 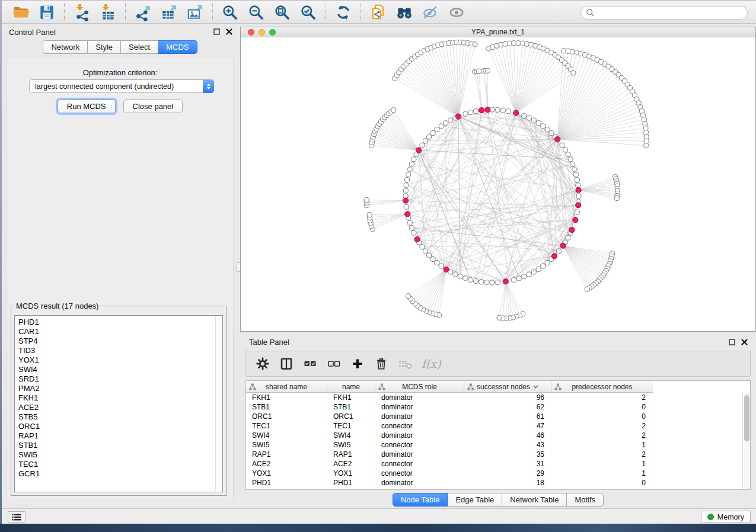 What do you see at coordinates (287, 435) in the screenshot?
I see `table-cell: SWI4` at bounding box center [287, 435].